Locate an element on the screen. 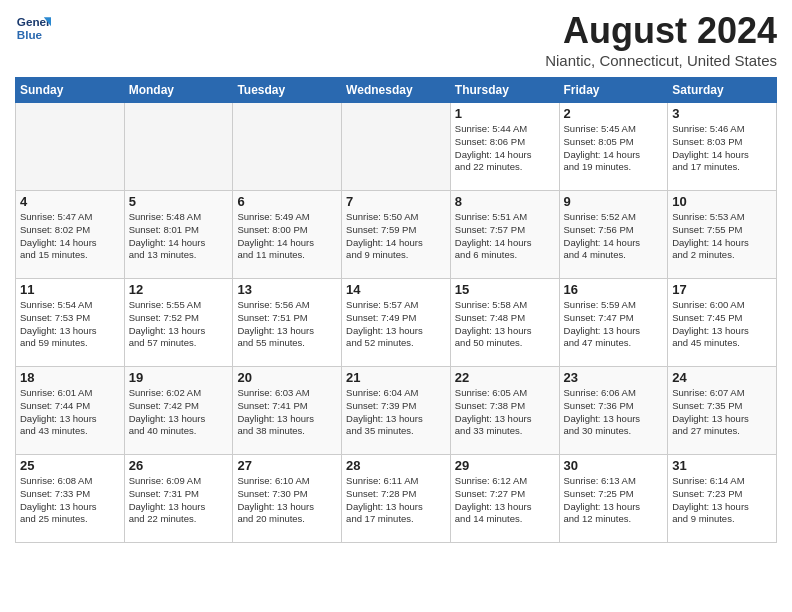 The height and width of the screenshot is (612, 792). calendar-week-row: 1Sunrise: 5:44 AM Sunset: 8:06 PM Daylig… is located at coordinates (396, 147).